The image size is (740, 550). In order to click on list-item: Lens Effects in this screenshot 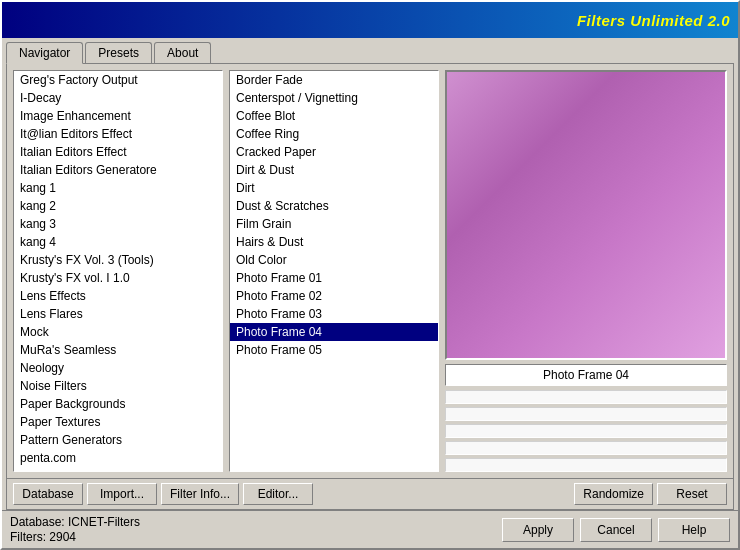, I will do `click(118, 296)`.